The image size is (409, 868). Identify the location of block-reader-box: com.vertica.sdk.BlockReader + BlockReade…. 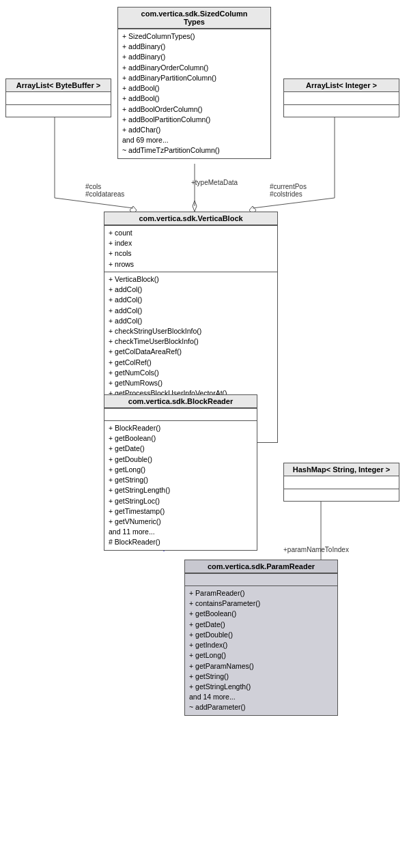
(180, 472).